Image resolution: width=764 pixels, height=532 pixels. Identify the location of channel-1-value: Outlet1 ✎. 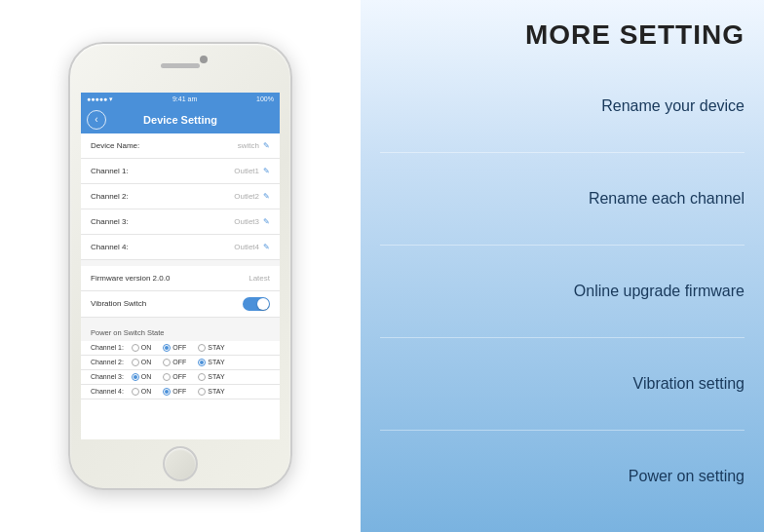
(251, 171).